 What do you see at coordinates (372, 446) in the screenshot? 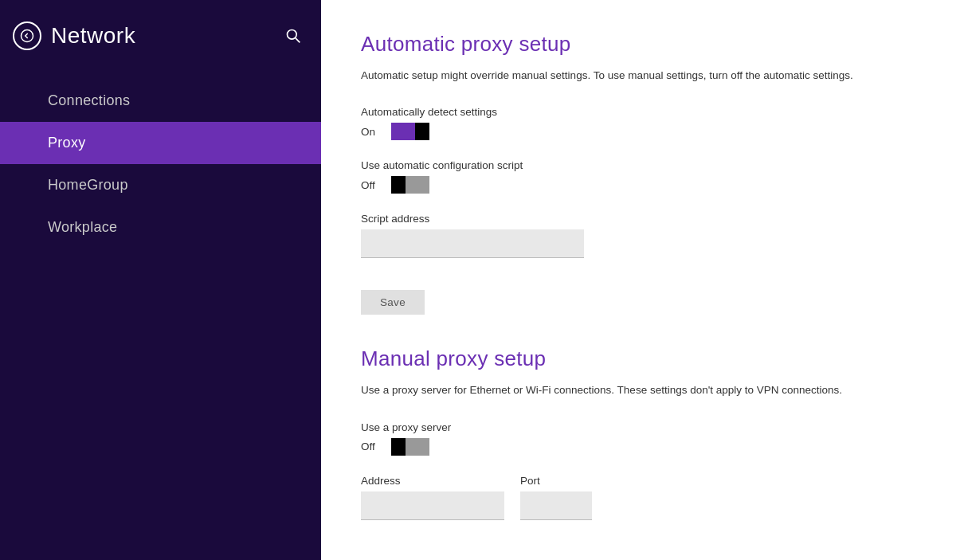
I see `use-proxy-state: Off` at bounding box center [372, 446].